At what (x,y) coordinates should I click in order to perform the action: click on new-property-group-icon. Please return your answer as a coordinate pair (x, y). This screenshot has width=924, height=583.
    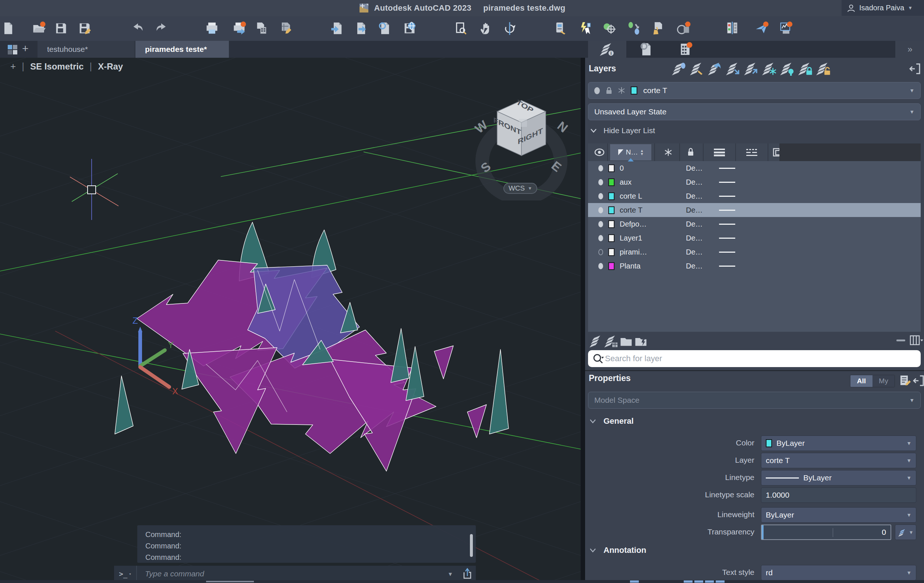
    Looking at the image, I should click on (641, 341).